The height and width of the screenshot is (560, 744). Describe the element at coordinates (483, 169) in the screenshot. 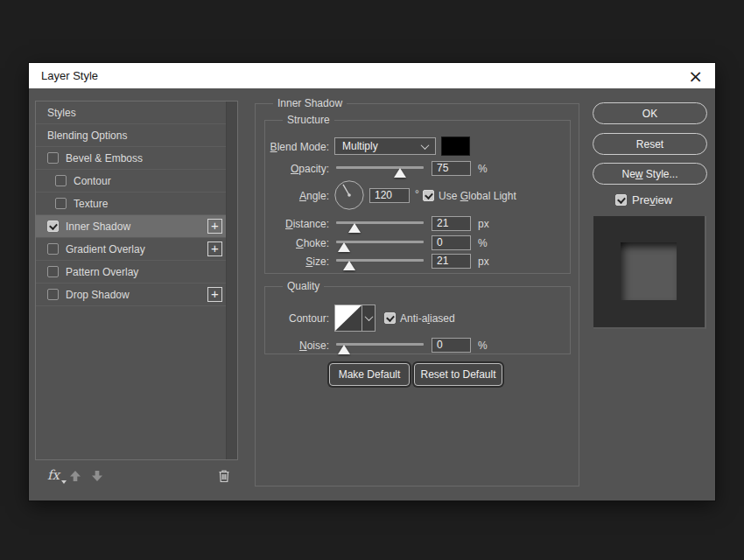

I see `opacity-unit: %` at that location.